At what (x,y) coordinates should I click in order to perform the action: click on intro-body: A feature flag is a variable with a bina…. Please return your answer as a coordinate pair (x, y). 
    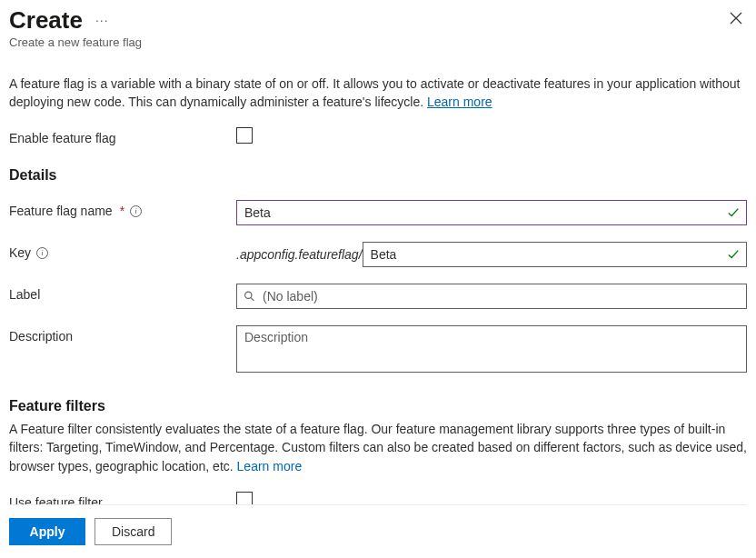
    Looking at the image, I should click on (374, 93).